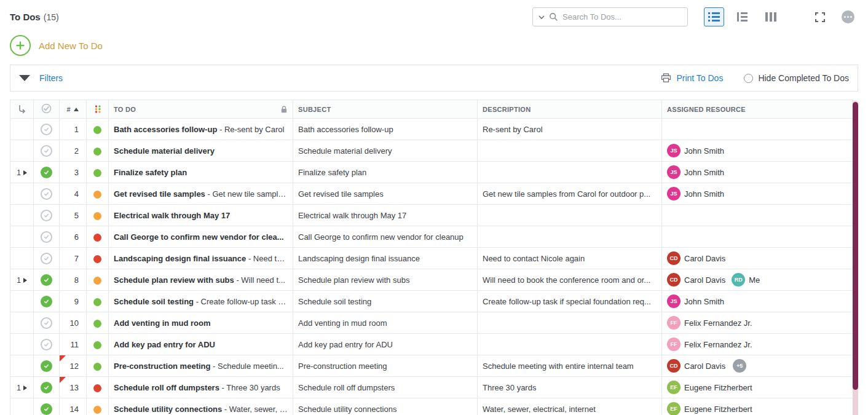 The height and width of the screenshot is (415, 868). What do you see at coordinates (570, 109) in the screenshot?
I see `description-column-header: DESCRIPTION` at bounding box center [570, 109].